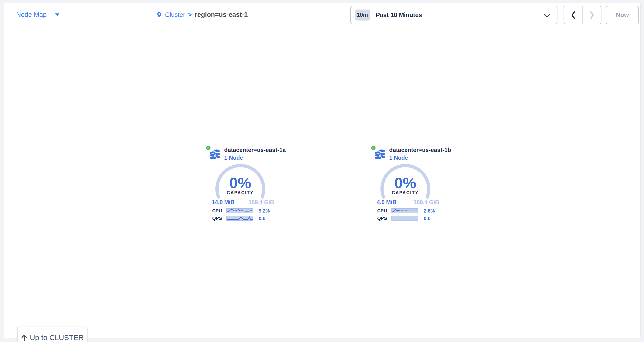  I want to click on time-forward-button, so click(592, 15).